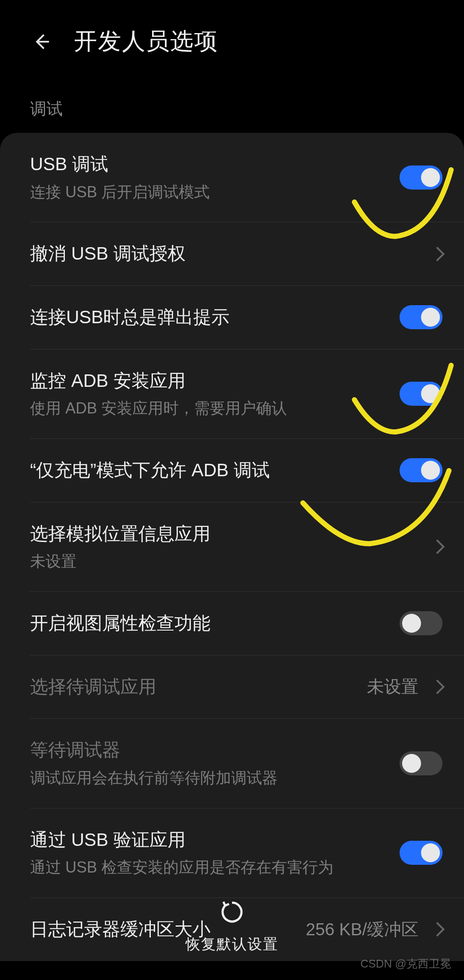 This screenshot has height=980, width=464. Describe the element at coordinates (247, 763) in the screenshot. I see `row-wait-debugger: 等待调试器 调试应用会在执行前等待附加调试器` at that location.